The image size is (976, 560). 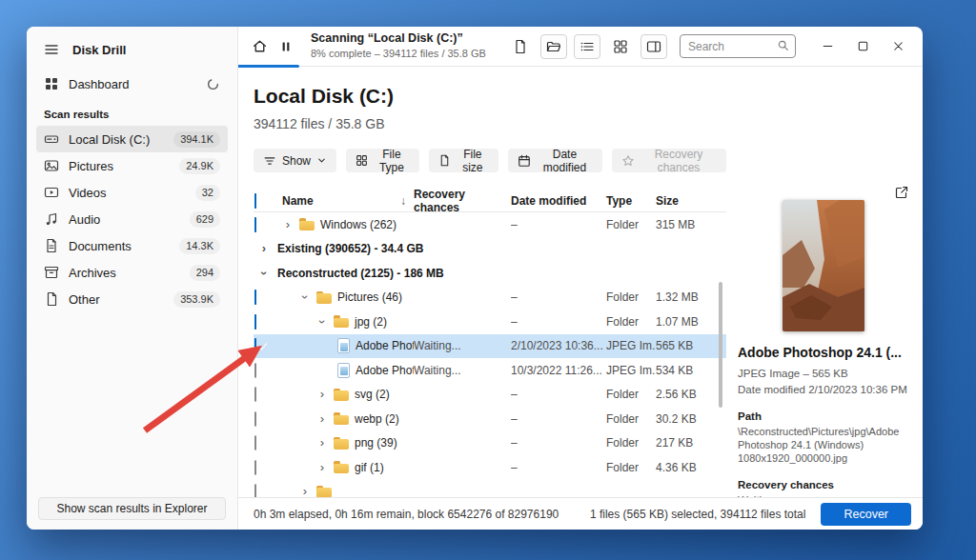 What do you see at coordinates (555, 160) in the screenshot?
I see `date-modified-filter-button: Date modified` at bounding box center [555, 160].